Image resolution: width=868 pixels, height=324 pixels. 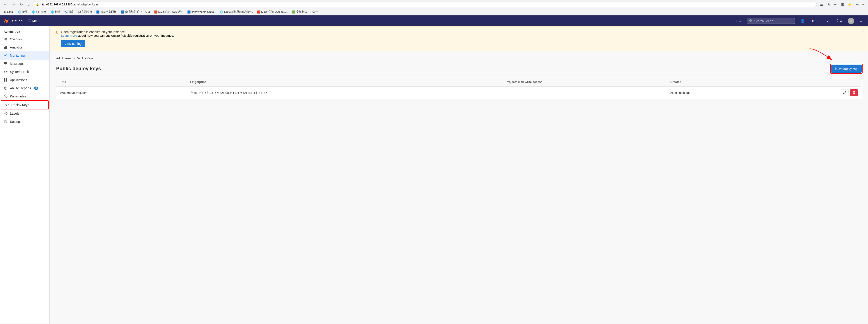 I want to click on lock-icon: 🔒, so click(x=37, y=5).